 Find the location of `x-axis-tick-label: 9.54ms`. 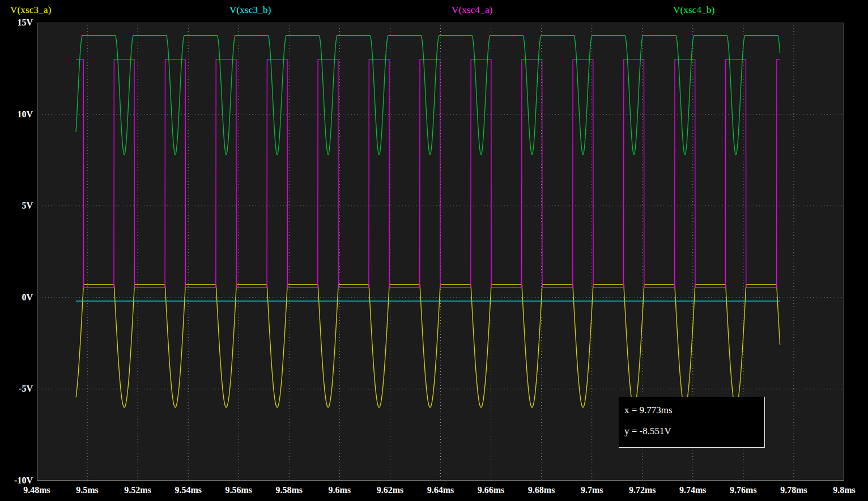

x-axis-tick-label: 9.54ms is located at coordinates (188, 490).